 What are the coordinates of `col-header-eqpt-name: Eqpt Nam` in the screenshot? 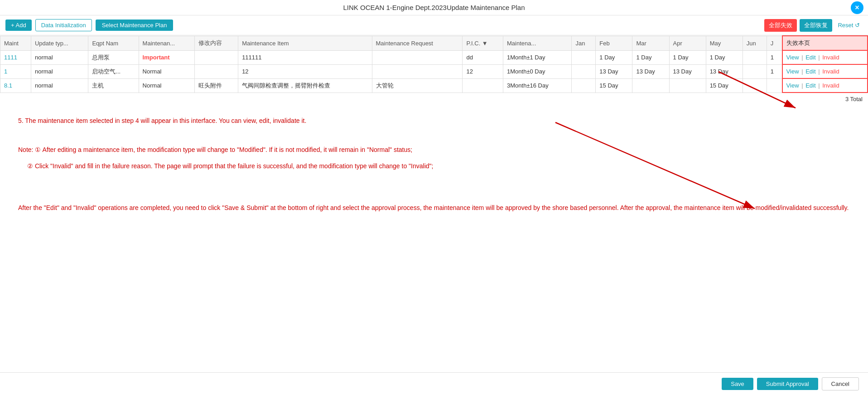 It's located at (113, 43).